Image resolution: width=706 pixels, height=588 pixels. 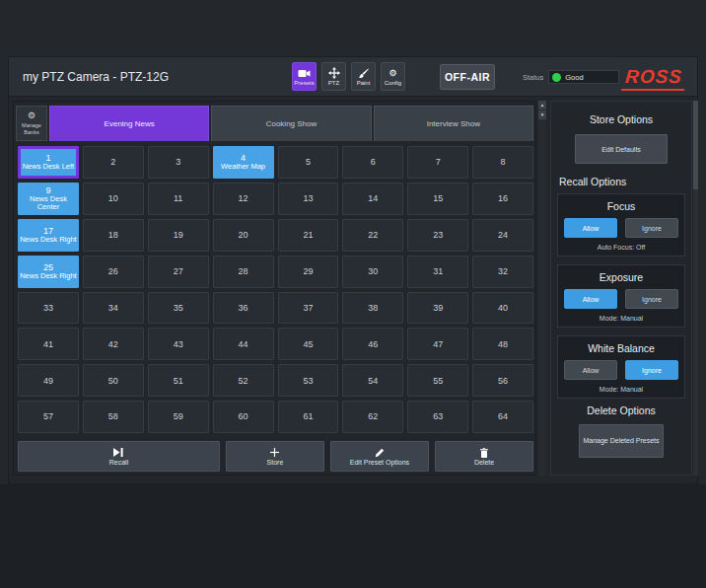 What do you see at coordinates (373, 271) in the screenshot?
I see `preset-number: 30` at bounding box center [373, 271].